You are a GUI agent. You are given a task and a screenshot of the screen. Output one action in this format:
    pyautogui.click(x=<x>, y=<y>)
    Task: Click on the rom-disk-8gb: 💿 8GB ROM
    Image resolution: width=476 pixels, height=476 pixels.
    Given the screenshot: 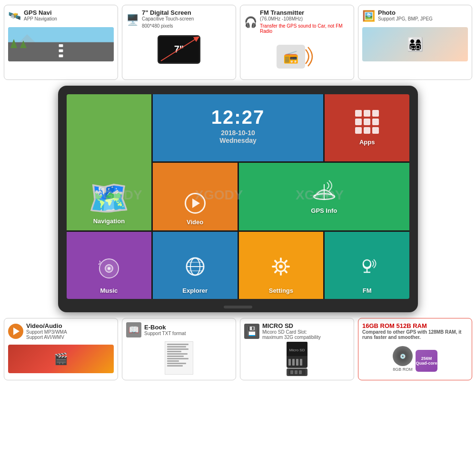 What is the action you would take?
    pyautogui.click(x=403, y=359)
    